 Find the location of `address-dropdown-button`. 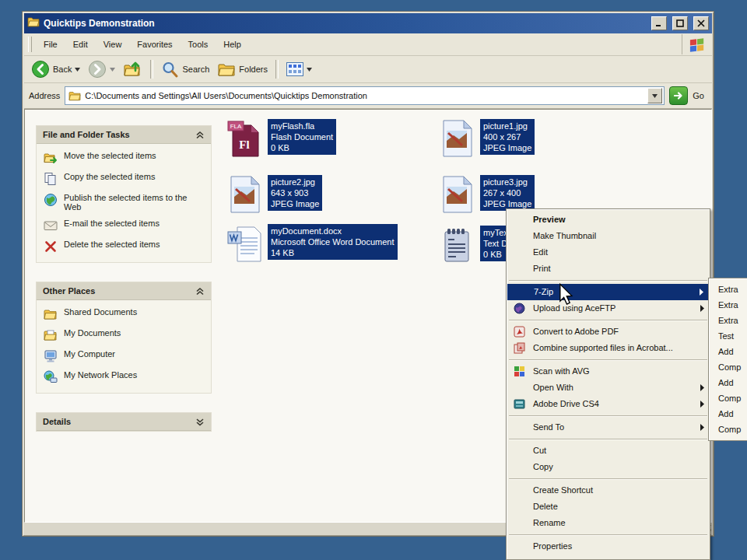

address-dropdown-button is located at coordinates (655, 96).